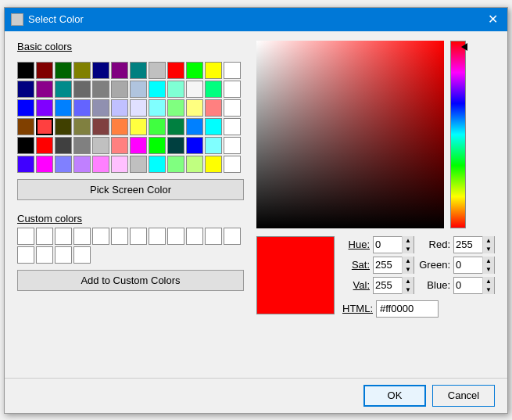 The width and height of the screenshot is (512, 420). Describe the element at coordinates (408, 261) in the screenshot. I see `sat-up: ▲` at that location.